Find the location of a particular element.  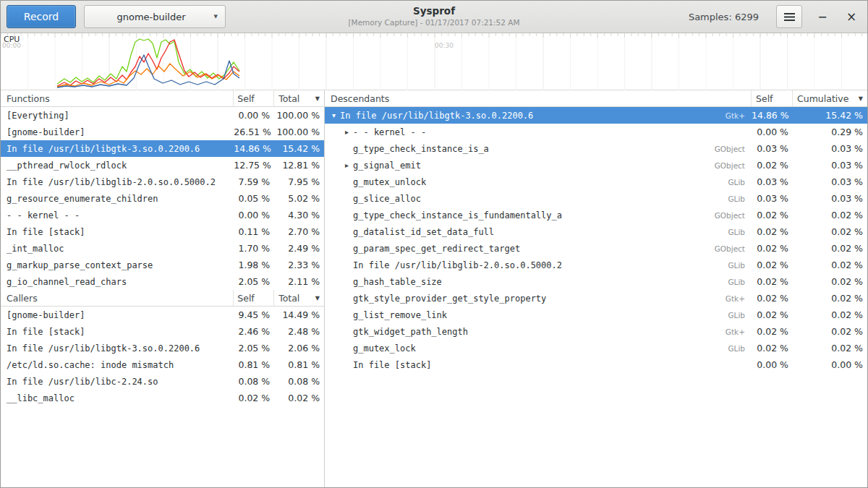

descendant-name-cell: gtk_style_provider_get_style_propertyGtk… is located at coordinates (538, 299).